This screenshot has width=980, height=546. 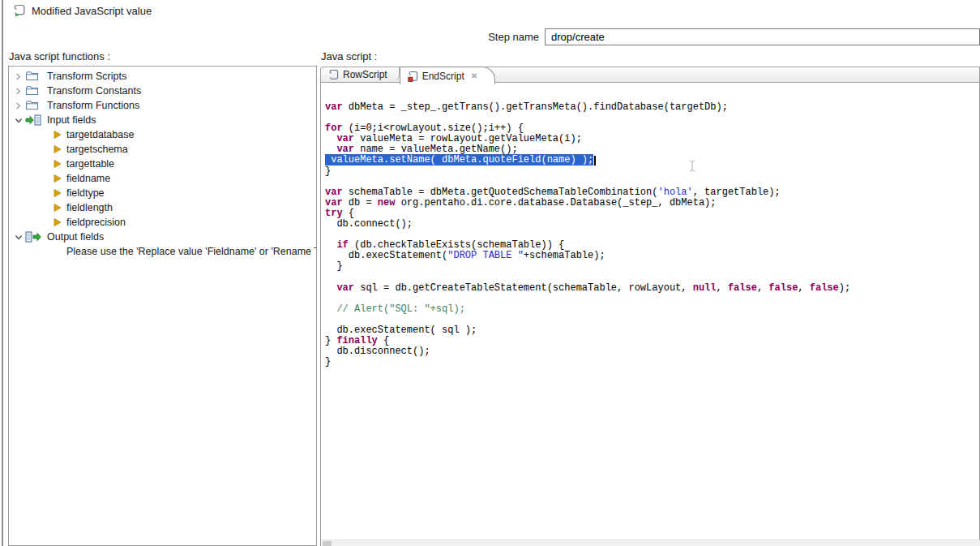 I want to click on code-token: org.pentaho.di.core.database.Database(_s…, so click(x=555, y=203).